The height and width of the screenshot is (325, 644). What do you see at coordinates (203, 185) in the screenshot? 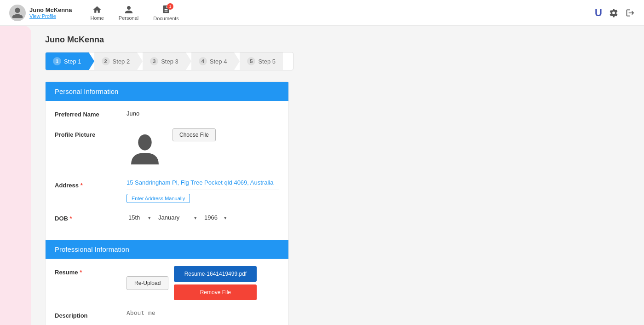
I see `address-value: 15 Sandringham Pl, Fig Tree Pocket qld 4…` at bounding box center [203, 185].